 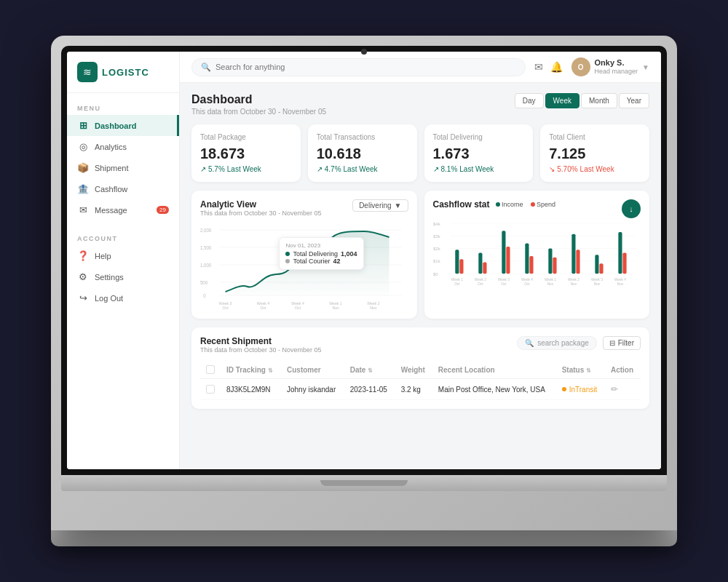 I want to click on row-checkbox, so click(x=210, y=389).